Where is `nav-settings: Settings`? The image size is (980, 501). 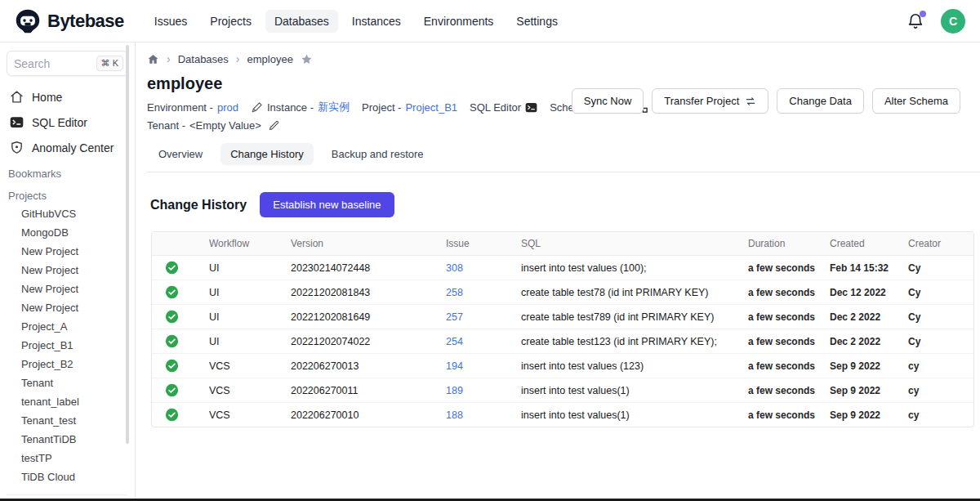
nav-settings: Settings is located at coordinates (537, 21).